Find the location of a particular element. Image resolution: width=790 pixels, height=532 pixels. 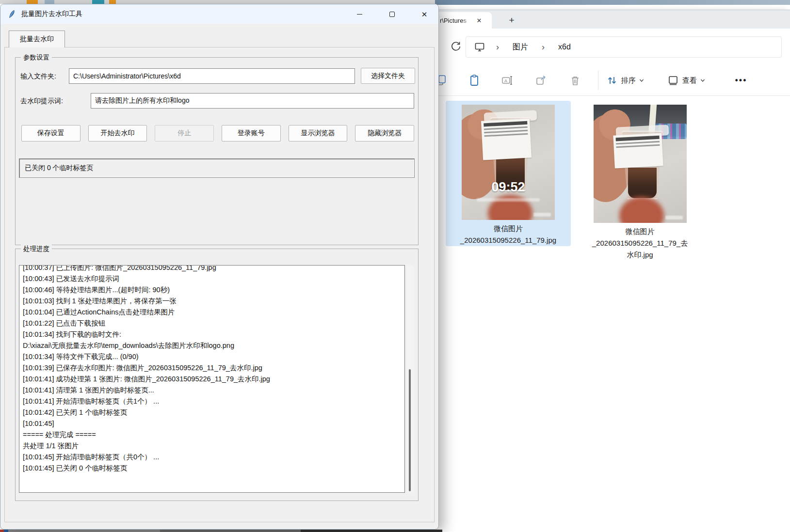

photo-thumbnail: 09:52 is located at coordinates (508, 162).